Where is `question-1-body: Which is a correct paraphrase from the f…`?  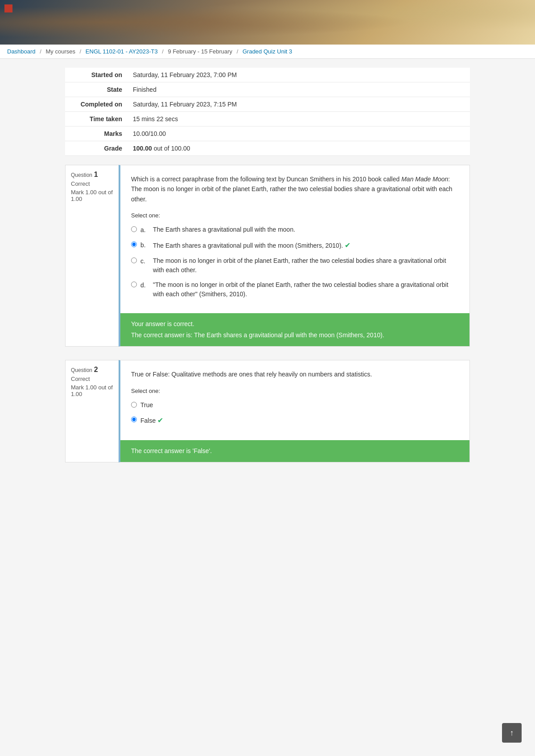 question-1-body: Which is a correct paraphrase from the f… is located at coordinates (295, 239).